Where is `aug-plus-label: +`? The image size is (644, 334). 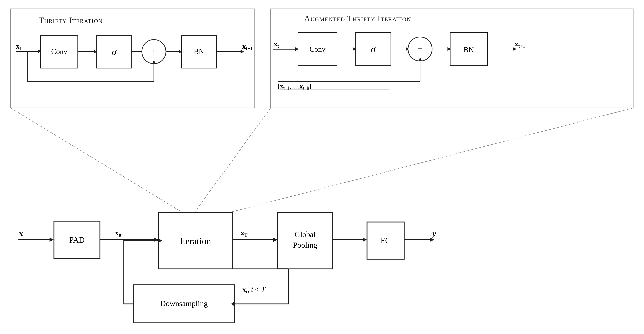 aug-plus-label: + is located at coordinates (420, 49).